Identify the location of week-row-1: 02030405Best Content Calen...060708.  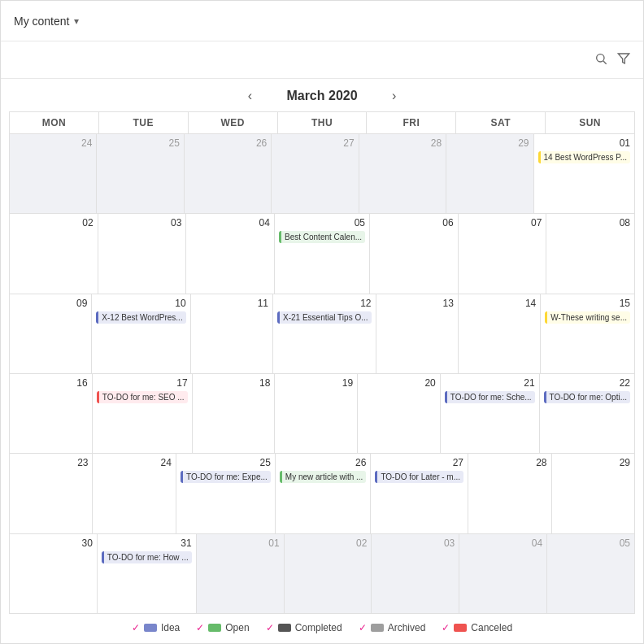
(322, 254).